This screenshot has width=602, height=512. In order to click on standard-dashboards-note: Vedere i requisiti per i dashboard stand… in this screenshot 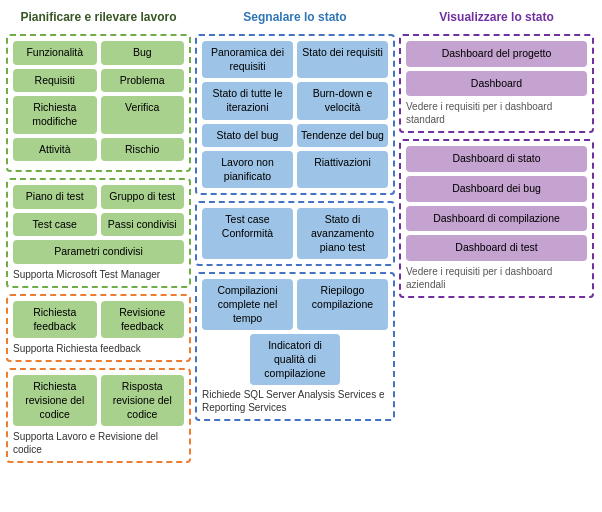, I will do `click(496, 113)`.